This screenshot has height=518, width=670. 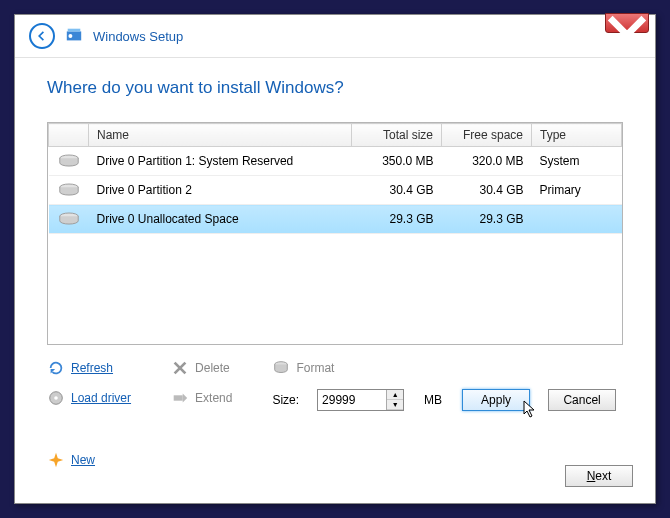 What do you see at coordinates (397, 136) in the screenshot?
I see `col-total: Total size` at bounding box center [397, 136].